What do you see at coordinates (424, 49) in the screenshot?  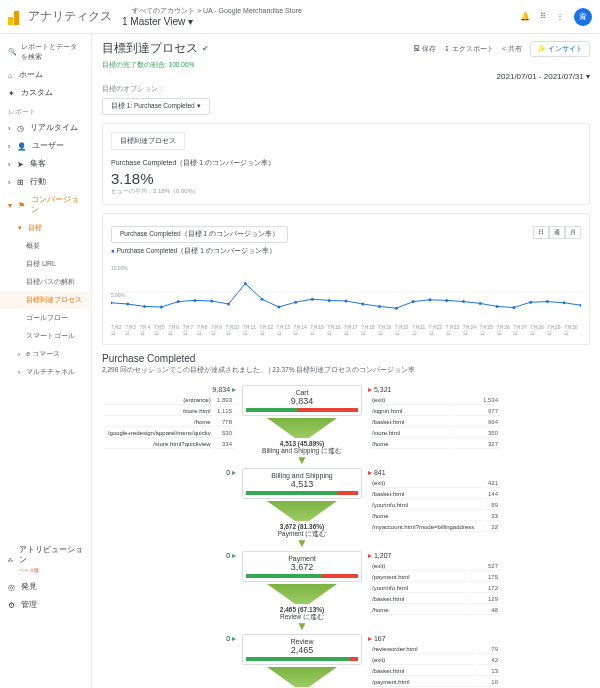 I see `save-button: 🖫 保存` at bounding box center [424, 49].